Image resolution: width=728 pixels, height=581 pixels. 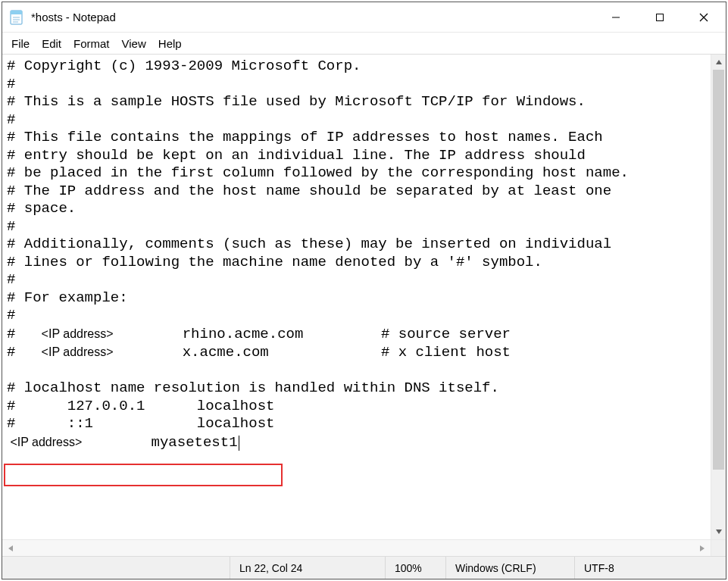 What do you see at coordinates (92, 44) in the screenshot?
I see `menu-format: Format` at bounding box center [92, 44].